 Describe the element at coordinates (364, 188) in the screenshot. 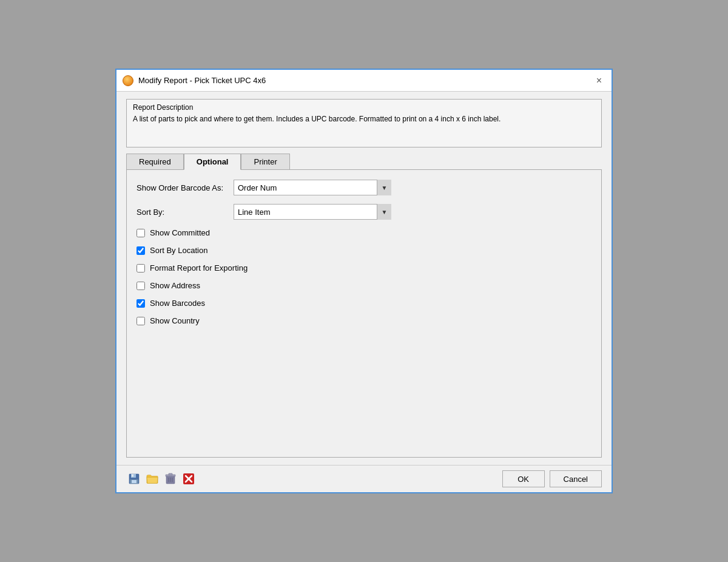

I see `show-order-barcode-row: Show Order Barcode As: Order Num Custome…` at that location.